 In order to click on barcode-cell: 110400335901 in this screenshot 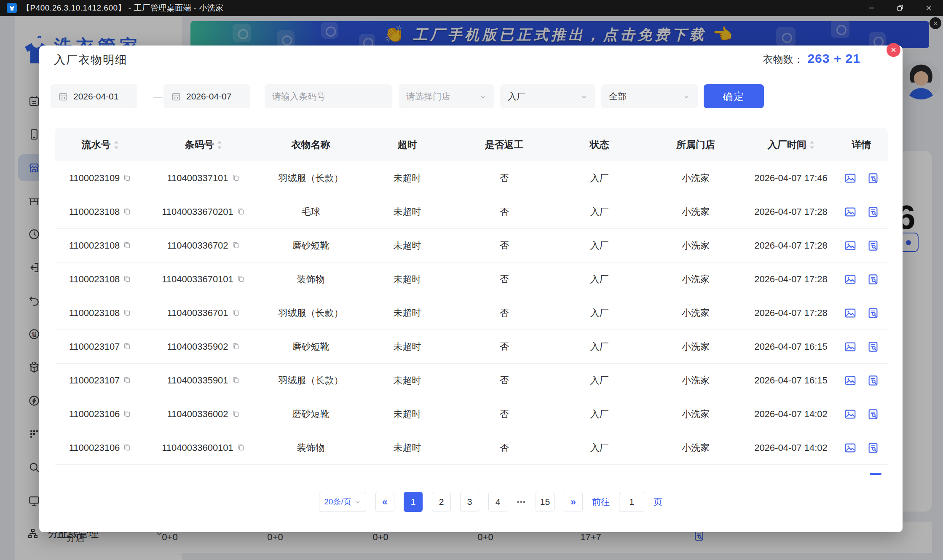, I will do `click(203, 380)`.